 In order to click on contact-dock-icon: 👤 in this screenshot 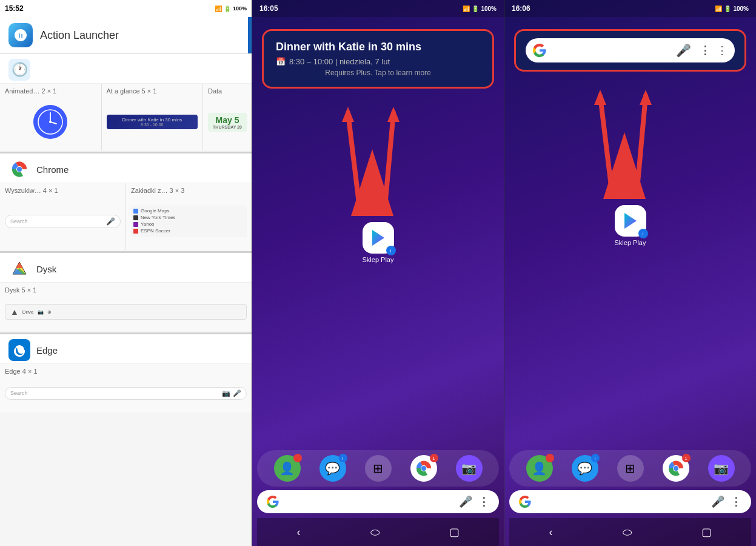, I will do `click(287, 468)`.